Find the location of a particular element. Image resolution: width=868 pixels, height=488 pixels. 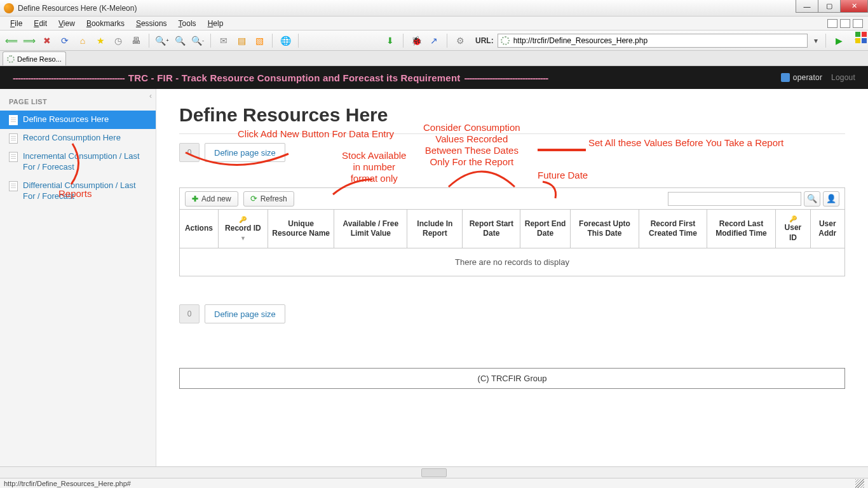

search-input is located at coordinates (735, 199).